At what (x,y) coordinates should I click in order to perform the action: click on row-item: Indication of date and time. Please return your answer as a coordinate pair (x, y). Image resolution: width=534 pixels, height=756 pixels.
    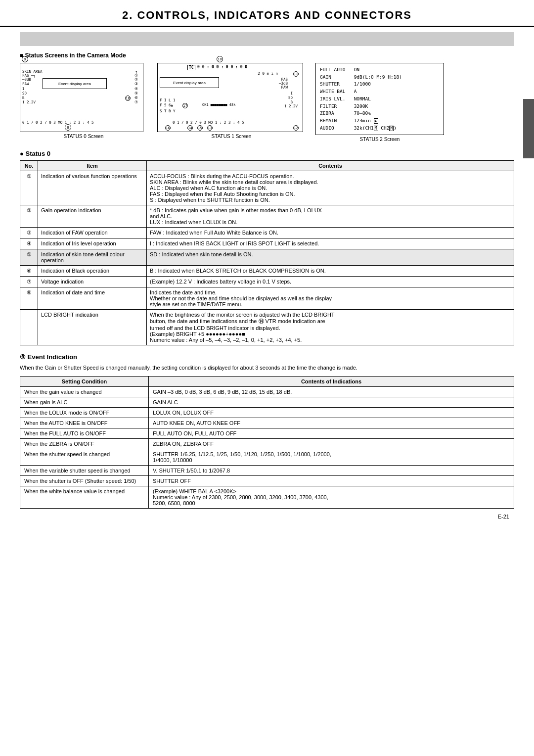
    Looking at the image, I should click on (92, 299).